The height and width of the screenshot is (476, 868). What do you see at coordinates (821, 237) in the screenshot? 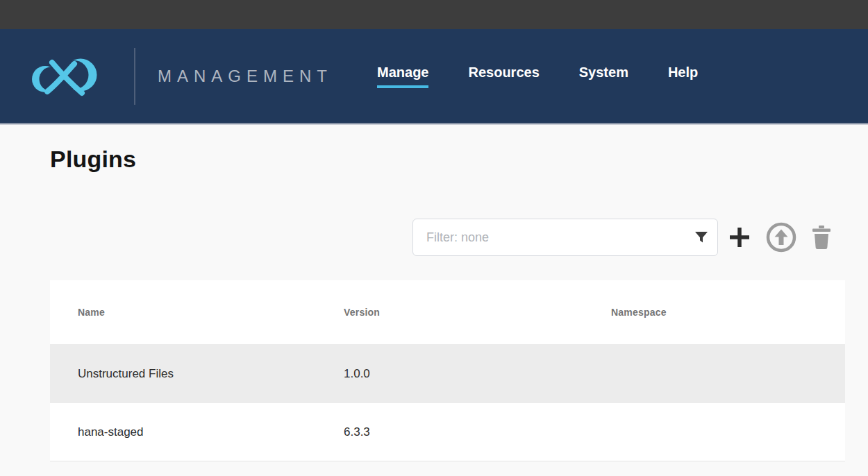
I see `delete-plugin-button` at bounding box center [821, 237].